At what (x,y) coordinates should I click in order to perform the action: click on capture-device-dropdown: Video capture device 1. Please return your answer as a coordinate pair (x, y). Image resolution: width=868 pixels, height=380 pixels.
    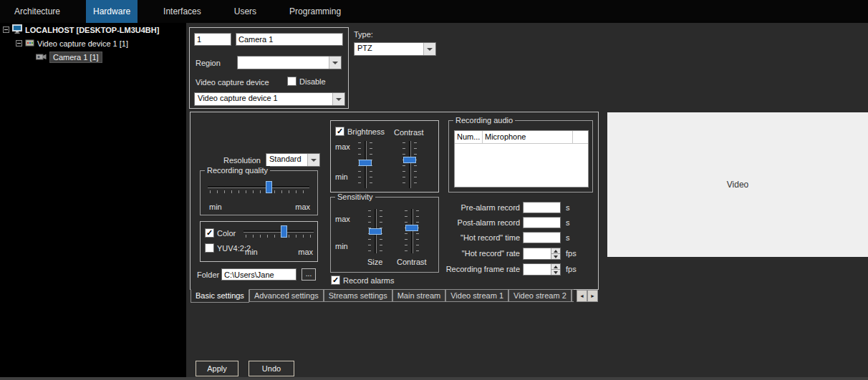
    Looking at the image, I should click on (269, 99).